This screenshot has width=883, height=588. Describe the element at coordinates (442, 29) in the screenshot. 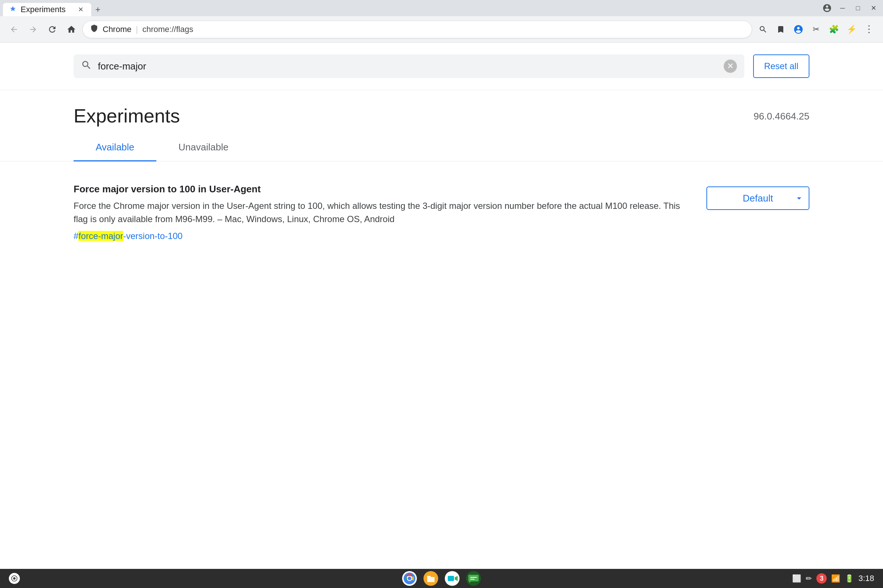

I see `nav-bar: Chrome | chrome://flags ✂ 🧩 ⚡ ⋮` at that location.